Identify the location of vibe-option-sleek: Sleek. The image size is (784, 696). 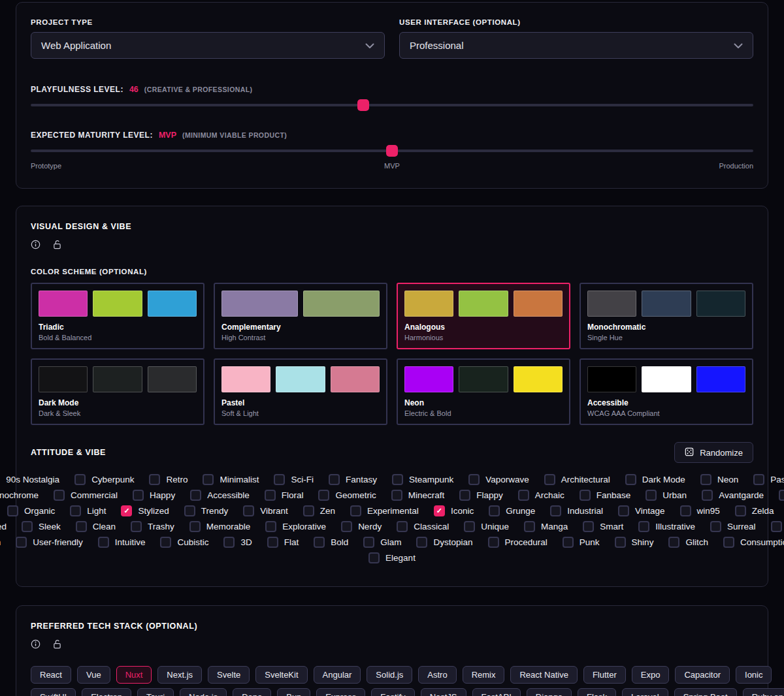
(41, 526).